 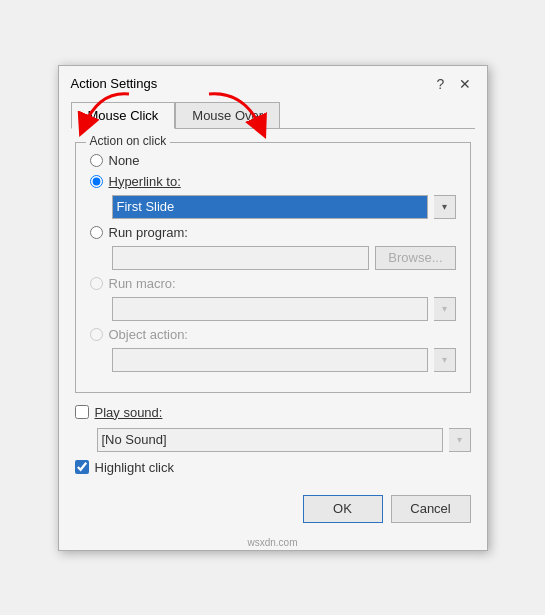 I want to click on run-program-input-row: Browse..., so click(x=284, y=258).